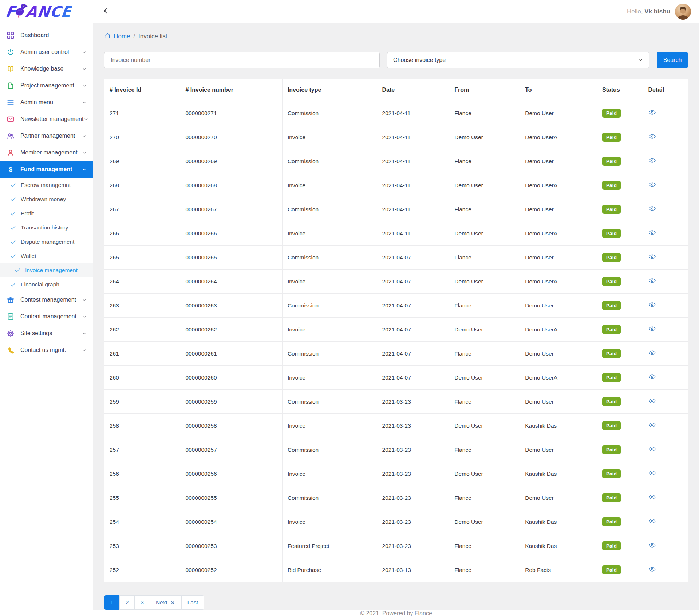  Describe the element at coordinates (47, 350) in the screenshot. I see `sidebar-item-contact-us-mgmt: Contact us mgmt.` at that location.